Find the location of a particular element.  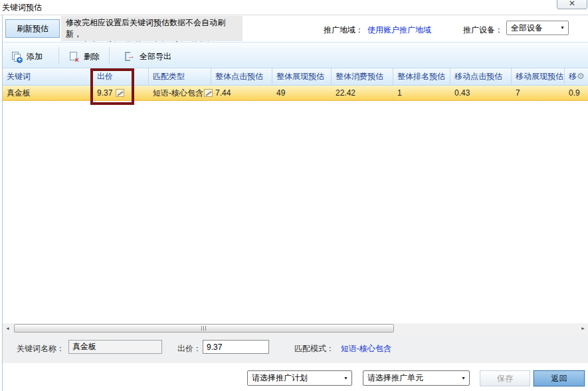

column-header-overall-clicks: 整体点击预估 is located at coordinates (242, 77).